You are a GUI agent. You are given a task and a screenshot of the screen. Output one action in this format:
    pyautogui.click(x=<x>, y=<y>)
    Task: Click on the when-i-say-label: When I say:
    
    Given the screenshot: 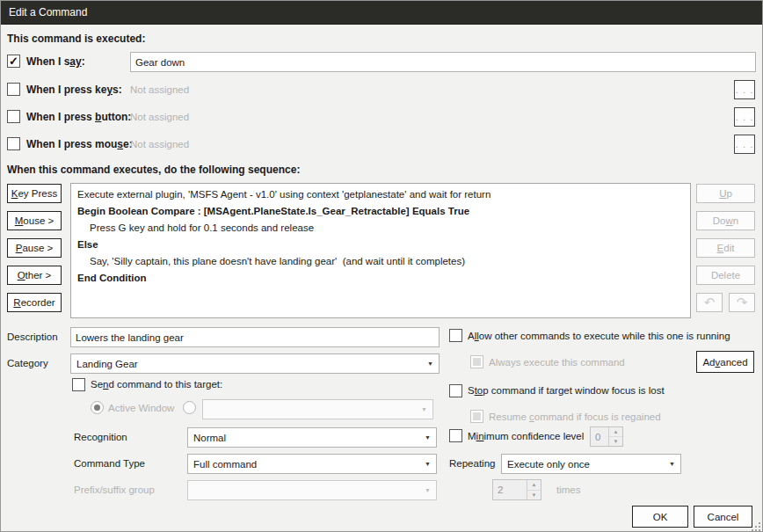 What is the action you would take?
    pyautogui.click(x=56, y=62)
    